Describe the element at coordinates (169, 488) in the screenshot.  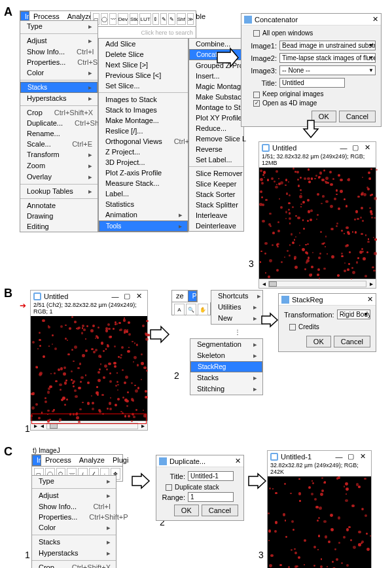
I see `checkbox-duplicate-stack` at that location.